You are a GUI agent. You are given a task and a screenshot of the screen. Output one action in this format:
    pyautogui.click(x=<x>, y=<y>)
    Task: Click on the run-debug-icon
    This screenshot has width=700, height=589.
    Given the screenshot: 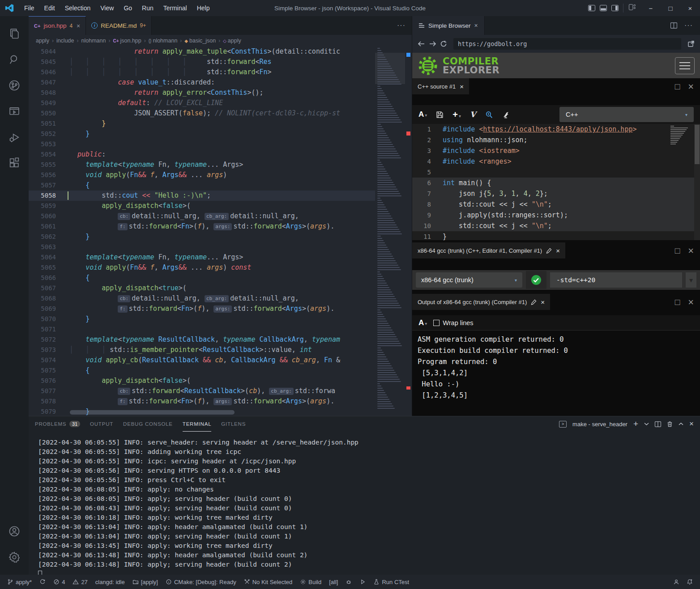 What is the action you would take?
    pyautogui.click(x=14, y=137)
    